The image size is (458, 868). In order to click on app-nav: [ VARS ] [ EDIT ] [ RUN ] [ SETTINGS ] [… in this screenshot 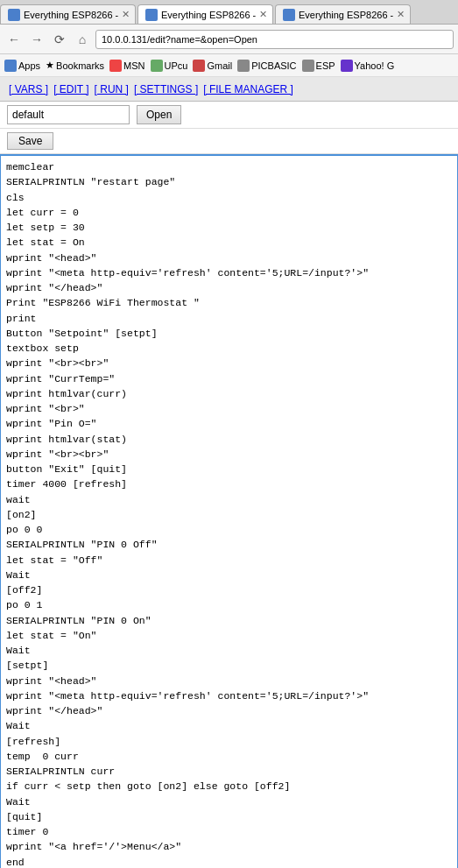, I will do `click(229, 89)`.